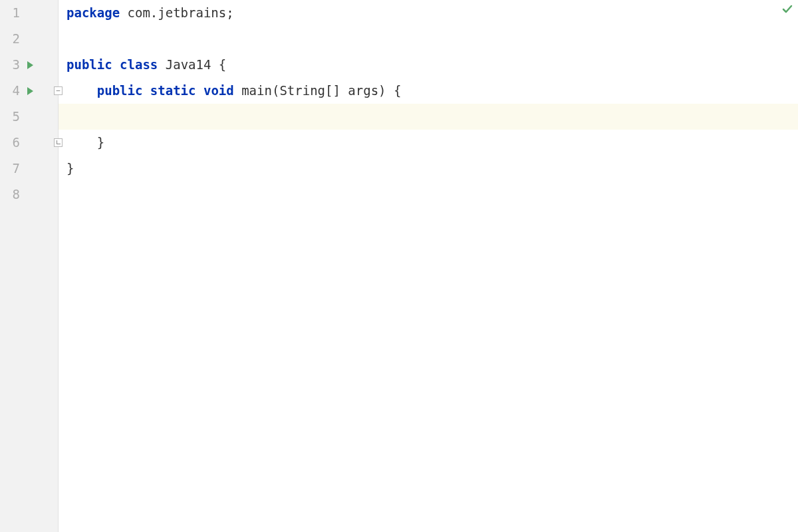  Describe the element at coordinates (173, 13) in the screenshot. I see `package-name: com.jetbrains` at that location.